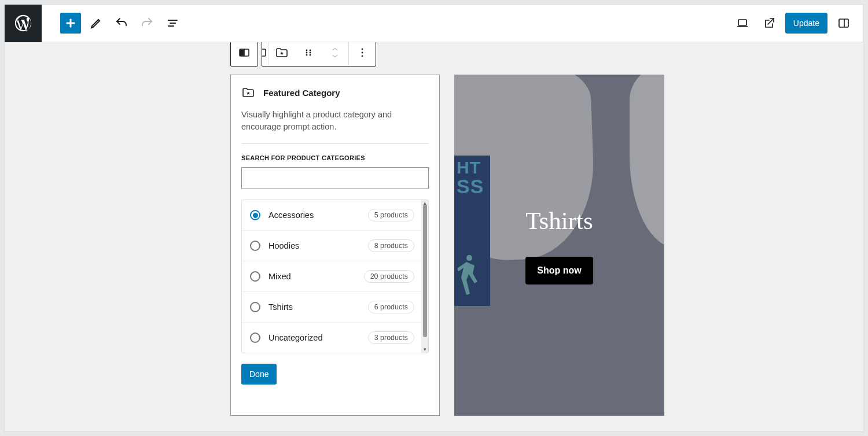  Describe the element at coordinates (23, 23) in the screenshot. I see `wordpress-logo` at that location.